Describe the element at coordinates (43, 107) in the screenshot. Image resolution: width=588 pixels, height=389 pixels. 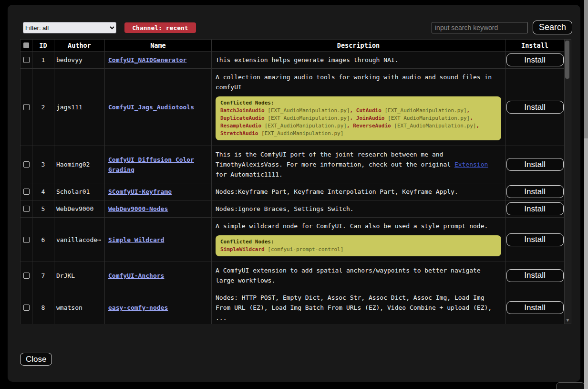
I see `row-id: 2` at that location.